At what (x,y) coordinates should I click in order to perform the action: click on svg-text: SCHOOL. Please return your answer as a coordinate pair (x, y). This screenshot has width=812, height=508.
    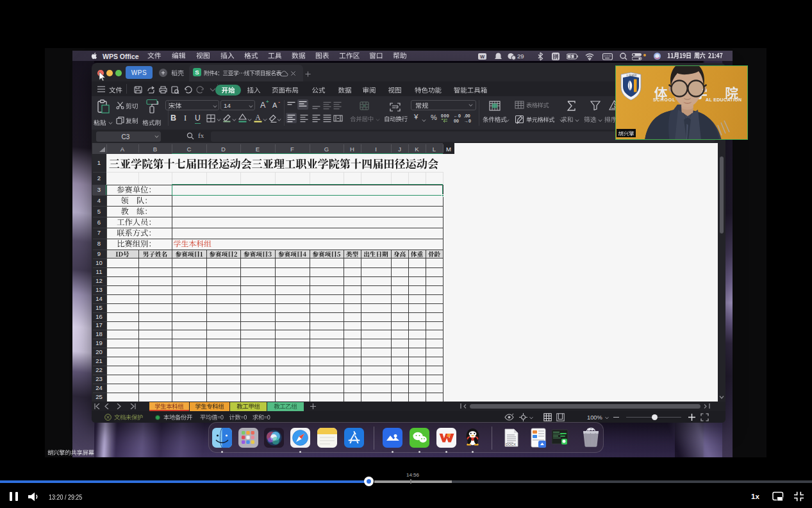
    Looking at the image, I should click on (664, 100).